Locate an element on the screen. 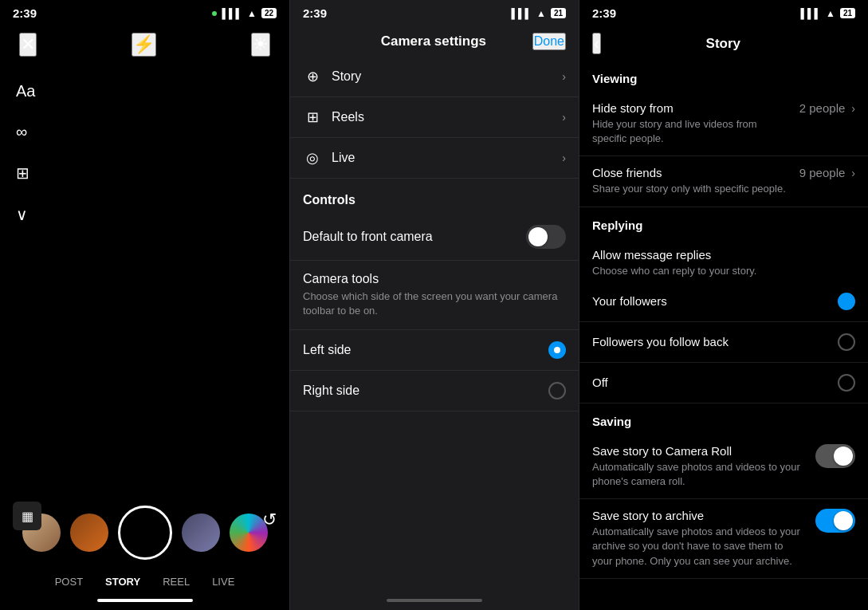 The width and height of the screenshot is (868, 610). front-camera-label: Default to front camera is located at coordinates (368, 237).